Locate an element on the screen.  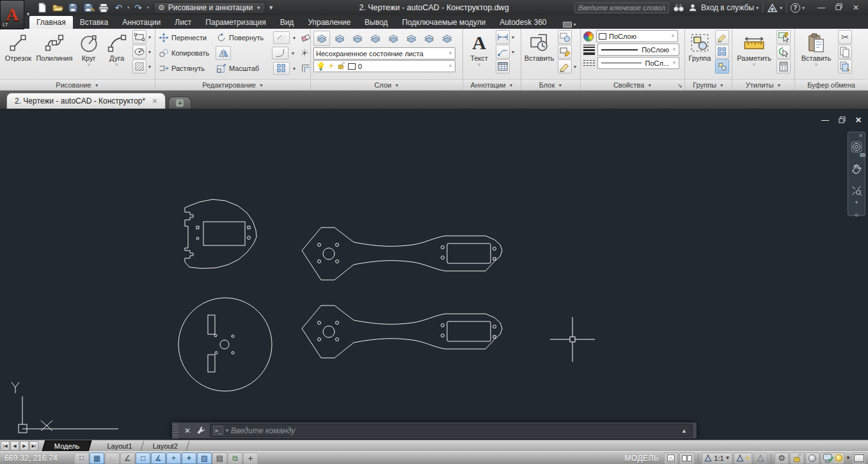
scale-button: Масштаб is located at coordinates (250, 68).